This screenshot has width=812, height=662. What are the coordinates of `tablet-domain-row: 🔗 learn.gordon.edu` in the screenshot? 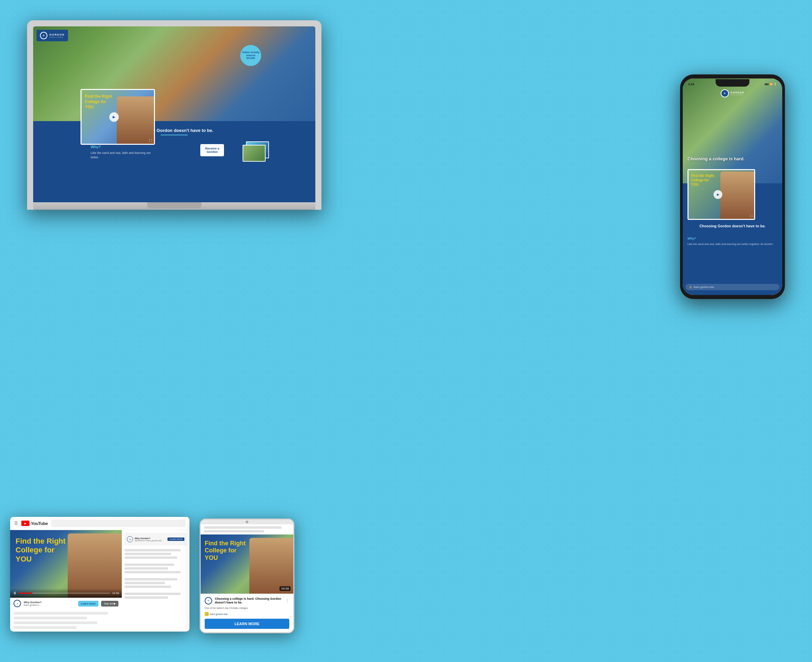 It's located at (247, 614).